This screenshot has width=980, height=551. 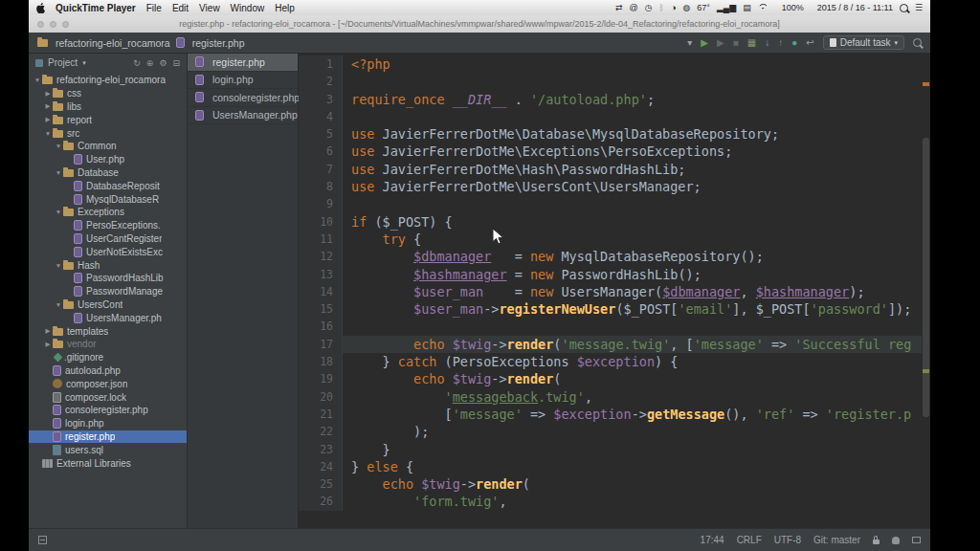 I want to click on hector-inspections-icon, so click(x=896, y=540).